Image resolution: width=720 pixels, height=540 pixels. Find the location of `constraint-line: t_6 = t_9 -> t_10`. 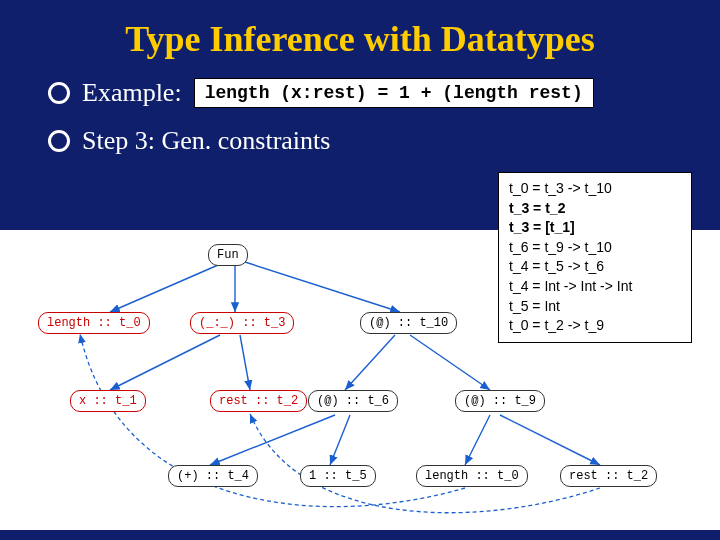

constraint-line: t_6 = t_9 -> t_10 is located at coordinates (595, 248).